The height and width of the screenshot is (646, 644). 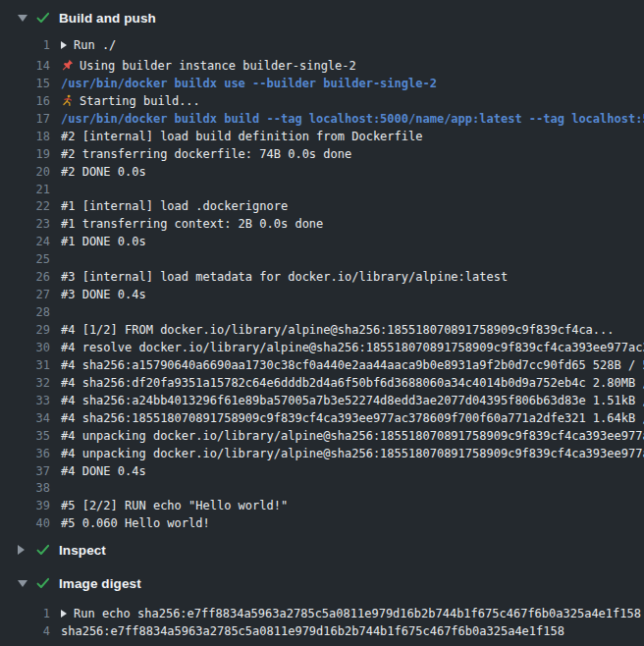 What do you see at coordinates (322, 605) in the screenshot?
I see `section-image-digest: Image digest 1Run echo sha256:e7ff8834a5…` at bounding box center [322, 605].